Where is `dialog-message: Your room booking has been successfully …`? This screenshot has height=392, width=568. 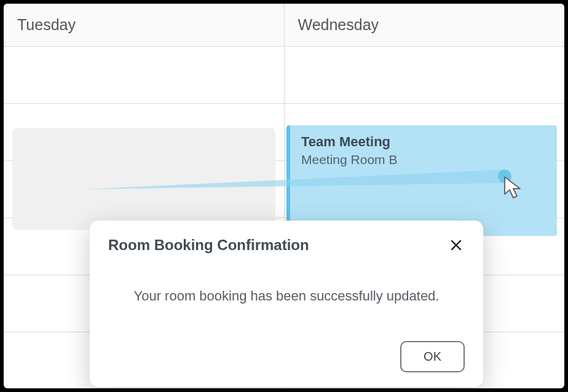 dialog-message: Your room booking has been successfully … is located at coordinates (286, 296).